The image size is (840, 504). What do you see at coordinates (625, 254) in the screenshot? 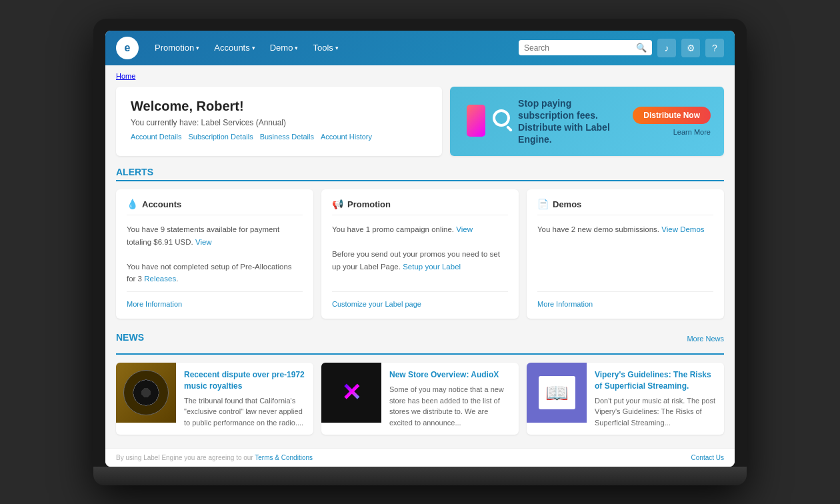
I see `demos-alert-card: 📄 Demos You have 2 new demo submissions.…` at bounding box center [625, 254].